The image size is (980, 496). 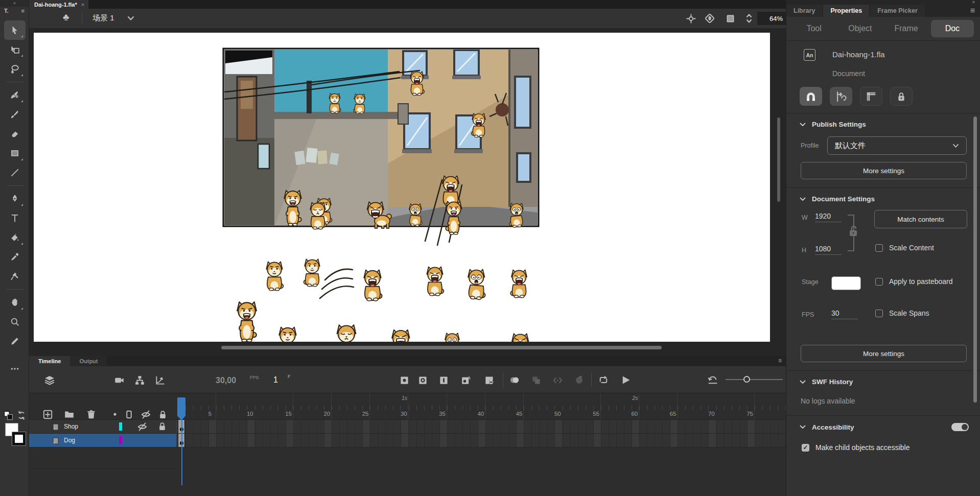 What do you see at coordinates (828, 250) in the screenshot?
I see `height-input: 1080` at bounding box center [828, 250].